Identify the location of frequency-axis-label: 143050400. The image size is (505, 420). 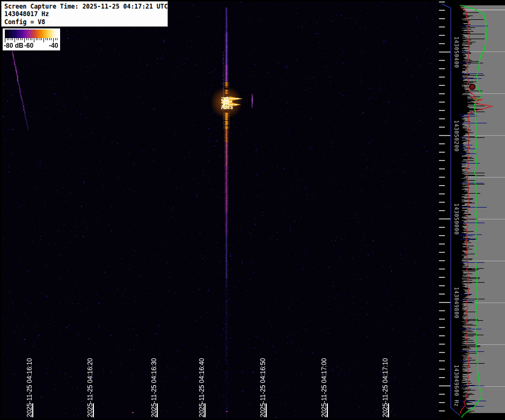
(456, 53).